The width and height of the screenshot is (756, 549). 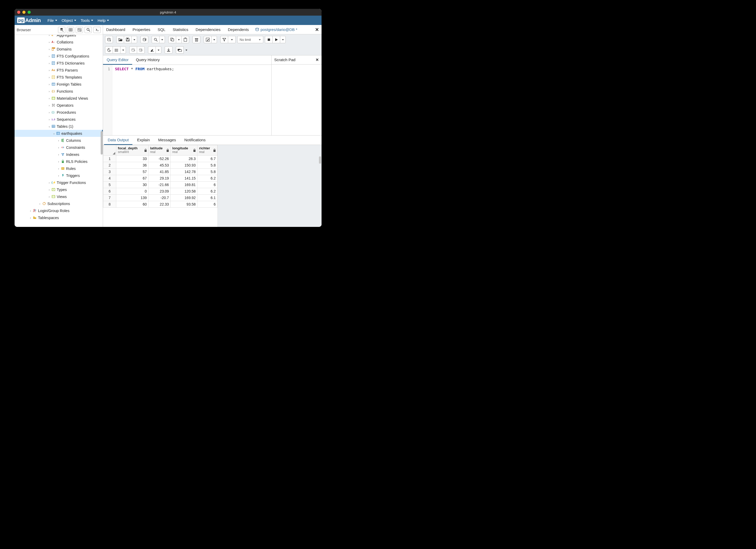 I want to click on tree-node-operators: ›Operators, so click(x=59, y=105).